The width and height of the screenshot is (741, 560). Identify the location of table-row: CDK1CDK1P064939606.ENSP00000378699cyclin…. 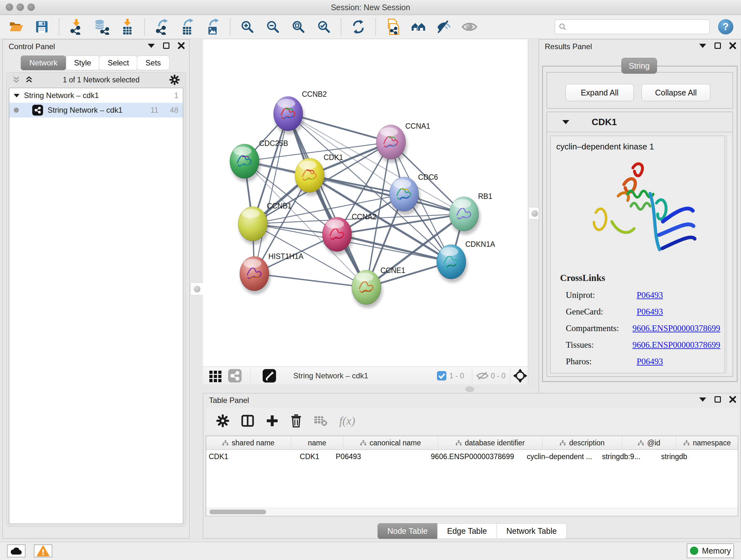
(472, 456).